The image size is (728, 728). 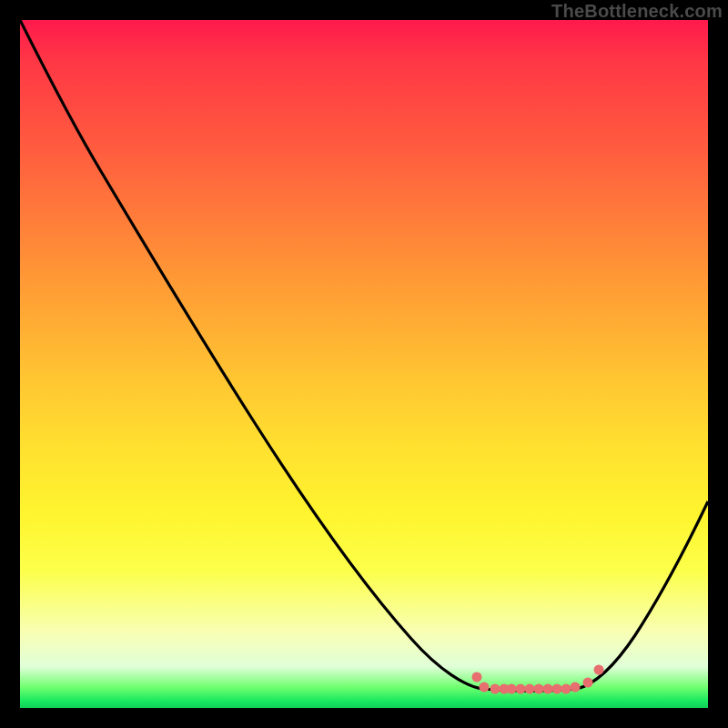 I want to click on curve-right, so click(x=642, y=595).